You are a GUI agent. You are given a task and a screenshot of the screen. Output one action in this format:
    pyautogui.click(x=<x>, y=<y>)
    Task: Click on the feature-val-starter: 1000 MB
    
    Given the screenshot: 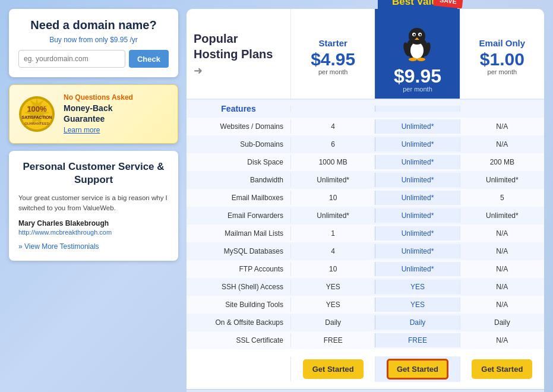 What is the action you would take?
    pyautogui.click(x=333, y=162)
    